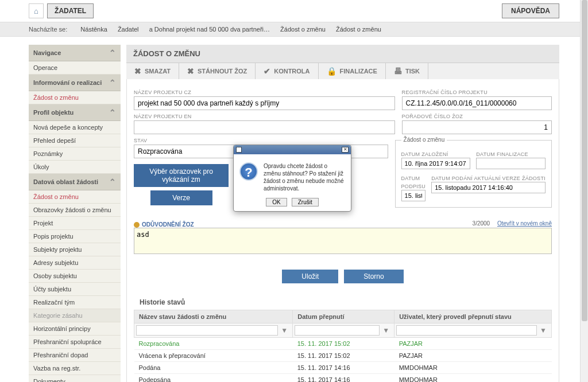 Image resolution: width=588 pixels, height=382 pixels. Describe the element at coordinates (466, 330) in the screenshot. I see `filter-user-input` at that location.